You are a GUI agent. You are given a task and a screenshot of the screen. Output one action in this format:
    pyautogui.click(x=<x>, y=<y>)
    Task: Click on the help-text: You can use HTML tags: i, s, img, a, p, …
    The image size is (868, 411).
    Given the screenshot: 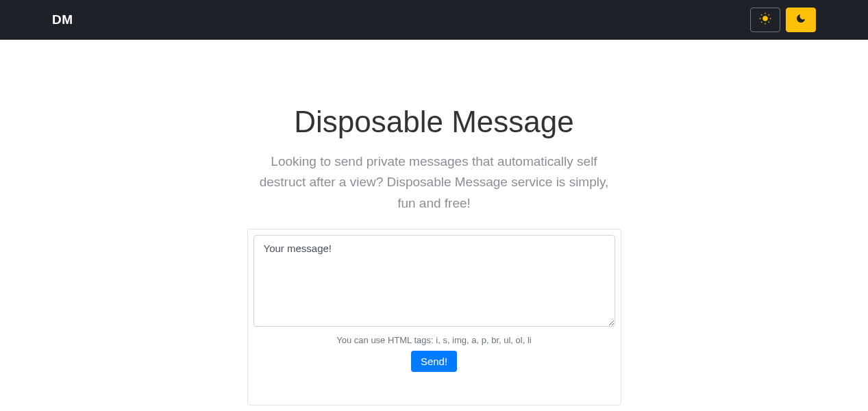 What is the action you would take?
    pyautogui.click(x=434, y=340)
    